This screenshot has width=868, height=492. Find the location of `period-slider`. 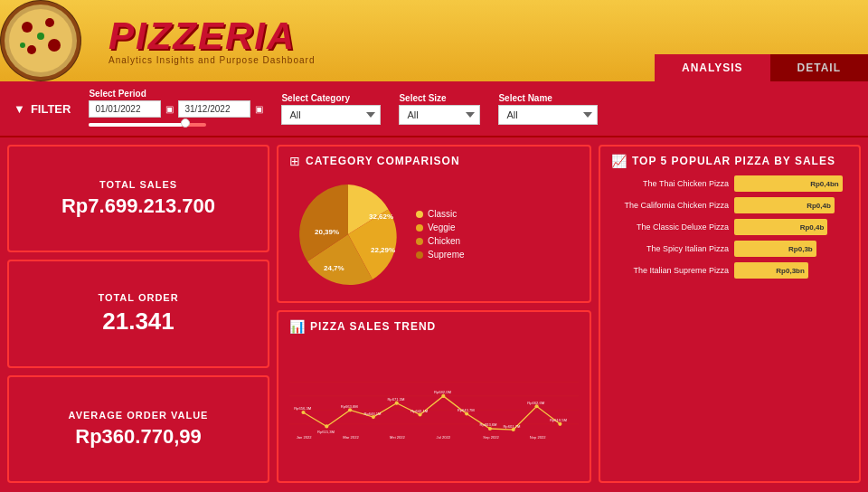

period-slider is located at coordinates (147, 125).